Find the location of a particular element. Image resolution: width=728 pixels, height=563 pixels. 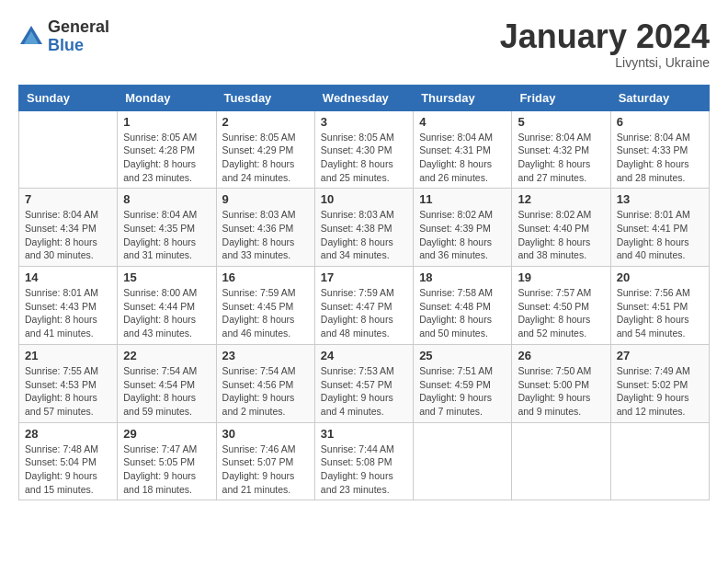

day-number: 20 is located at coordinates (660, 278).